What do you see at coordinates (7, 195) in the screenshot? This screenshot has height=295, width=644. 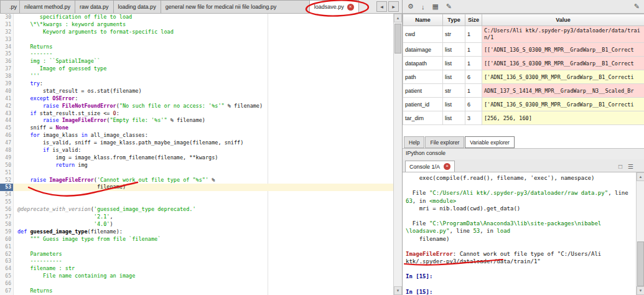 I see `line-number: 54` at bounding box center [7, 195].